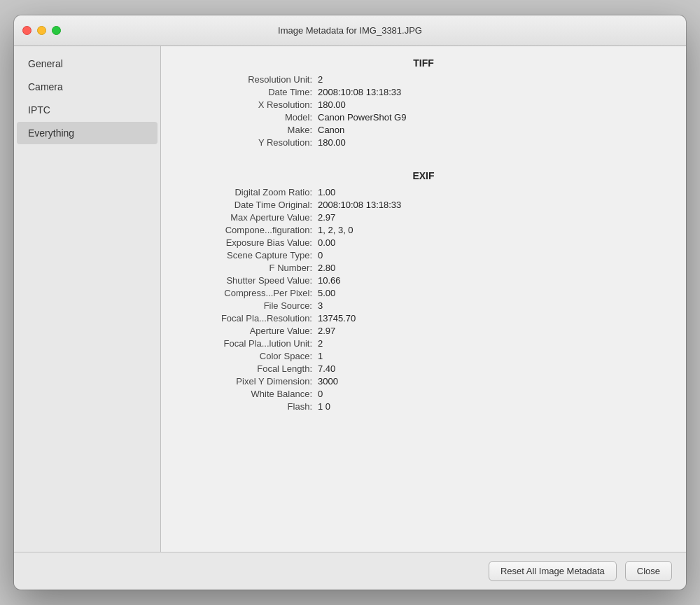 The height and width of the screenshot is (605, 700). Describe the element at coordinates (350, 571) in the screenshot. I see `footer: Reset All Image Metadata Close` at that location.